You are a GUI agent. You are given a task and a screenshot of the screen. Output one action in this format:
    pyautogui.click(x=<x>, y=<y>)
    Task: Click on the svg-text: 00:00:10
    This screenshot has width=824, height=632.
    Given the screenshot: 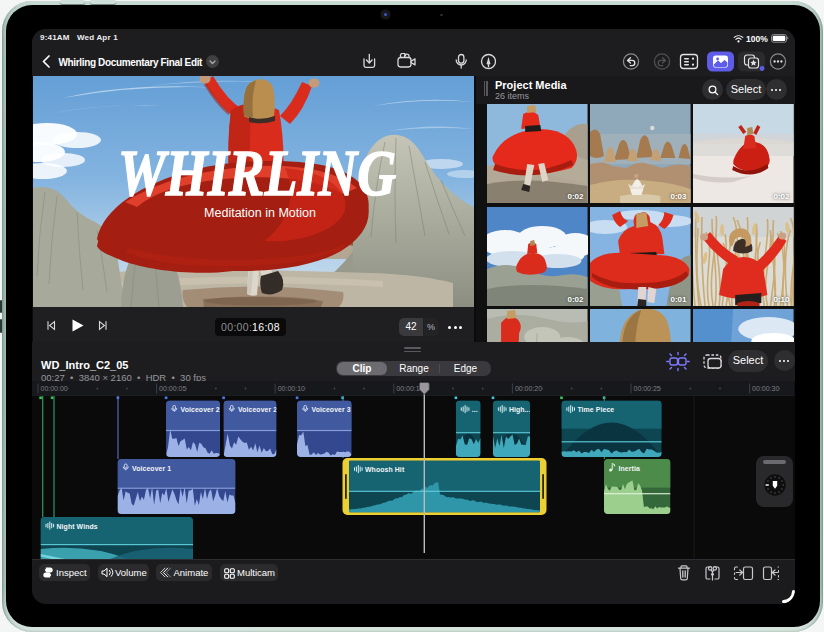 What is the action you would take?
    pyautogui.click(x=292, y=388)
    